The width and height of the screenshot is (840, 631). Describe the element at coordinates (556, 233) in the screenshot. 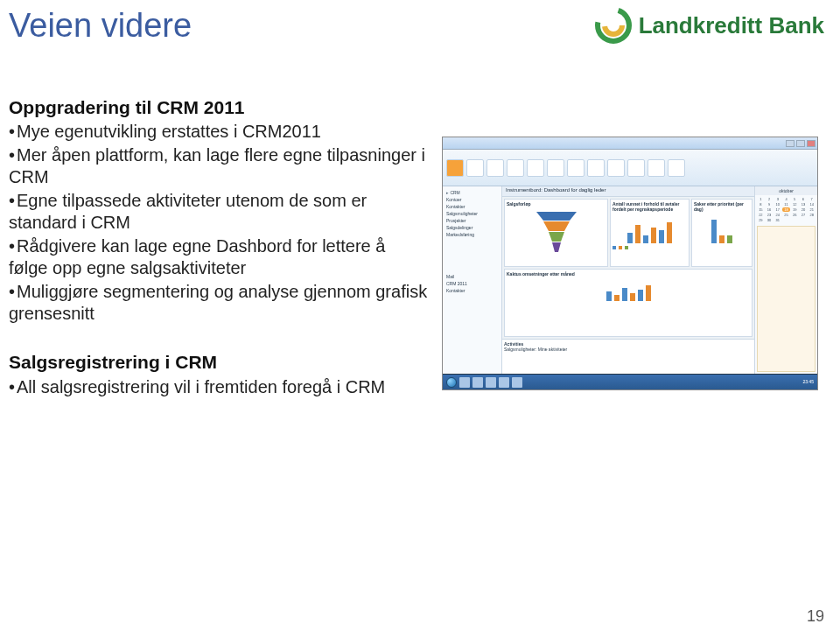

I see `widget-funnel: Salgsforløp` at that location.